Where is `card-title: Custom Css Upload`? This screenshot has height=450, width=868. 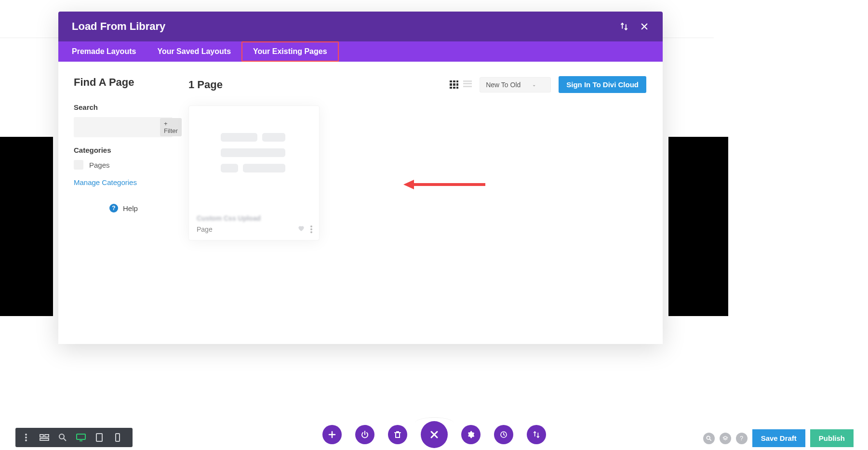
card-title: Custom Css Upload is located at coordinates (254, 218).